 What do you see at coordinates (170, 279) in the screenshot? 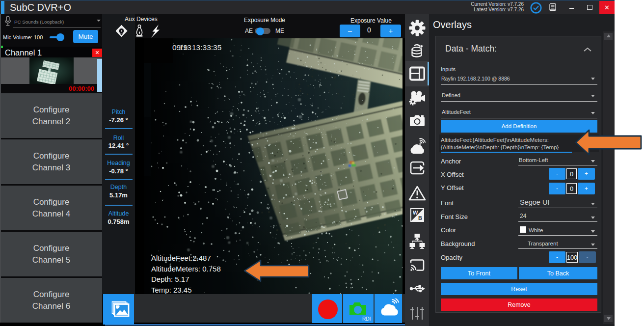
I see `svg-text: Depth: 5.17` at bounding box center [170, 279].